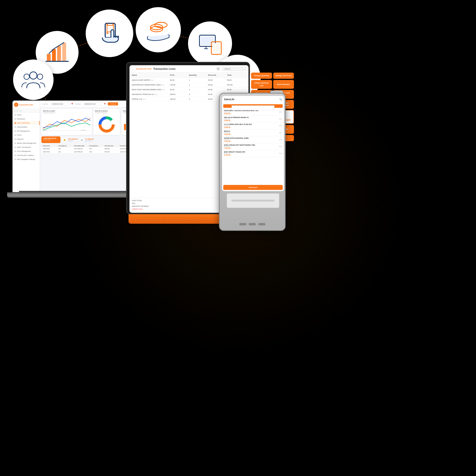  What do you see at coordinates (51, 140) in the screenshot?
I see `stat-sales-income: 2,500,093,000.00 Sales Income` at bounding box center [51, 140].